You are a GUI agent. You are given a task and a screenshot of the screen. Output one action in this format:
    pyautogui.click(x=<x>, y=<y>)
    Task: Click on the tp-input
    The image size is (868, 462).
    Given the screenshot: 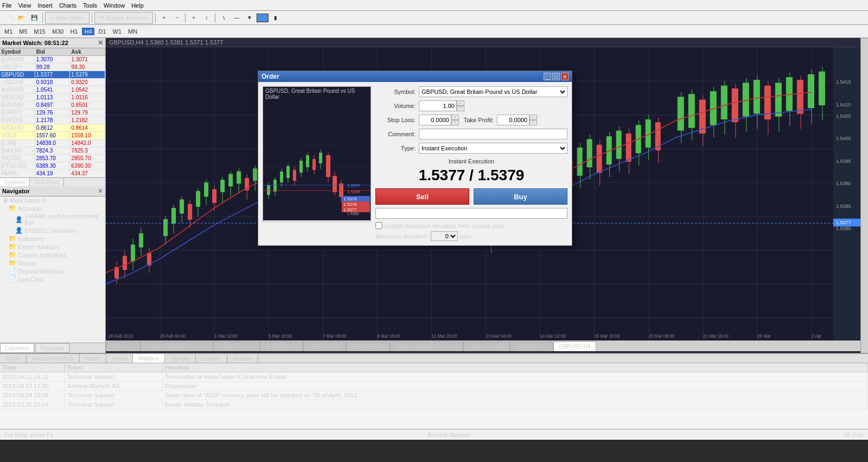 What is the action you would take?
    pyautogui.click(x=513, y=120)
    